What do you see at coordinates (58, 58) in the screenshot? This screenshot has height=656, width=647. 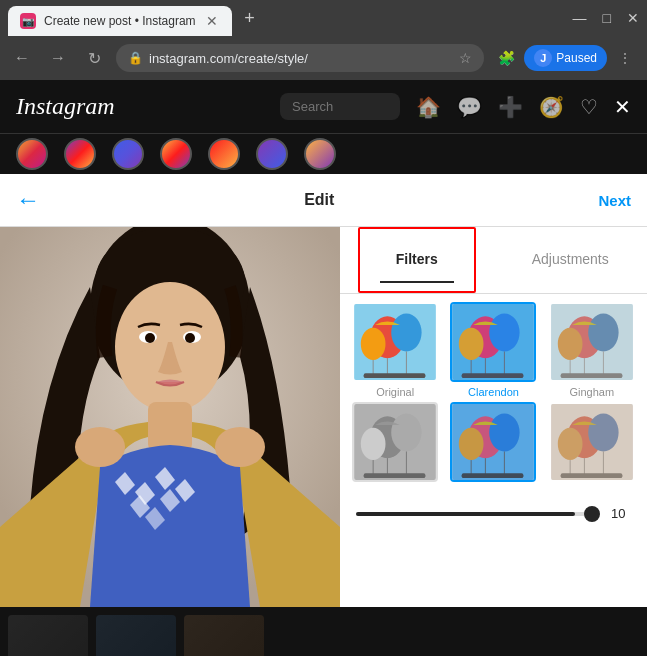 I see `nav-forward-button: →` at bounding box center [58, 58].